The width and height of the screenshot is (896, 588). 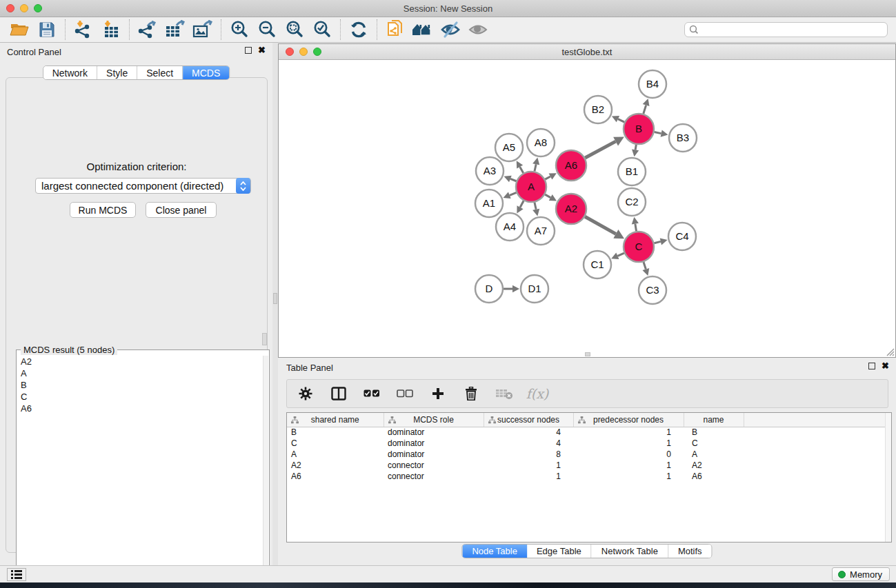 I want to click on graph-node-A: A, so click(x=531, y=187).